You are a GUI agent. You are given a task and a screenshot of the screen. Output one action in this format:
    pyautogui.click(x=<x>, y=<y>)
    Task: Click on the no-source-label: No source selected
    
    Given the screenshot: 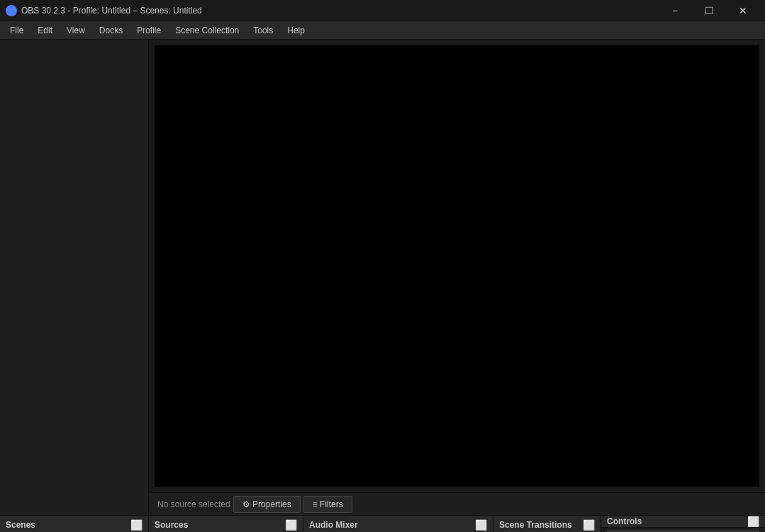 What is the action you would take?
    pyautogui.click(x=193, y=504)
    